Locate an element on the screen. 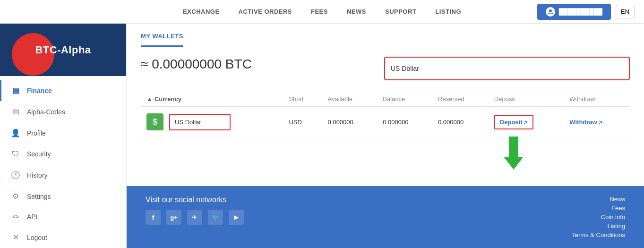  footer-social-heading: Visit our social networks is located at coordinates (195, 200).